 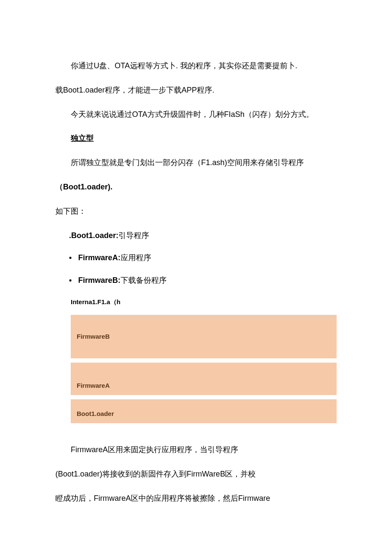 I want to click on heading-independent: 独立型, so click(x=204, y=138).